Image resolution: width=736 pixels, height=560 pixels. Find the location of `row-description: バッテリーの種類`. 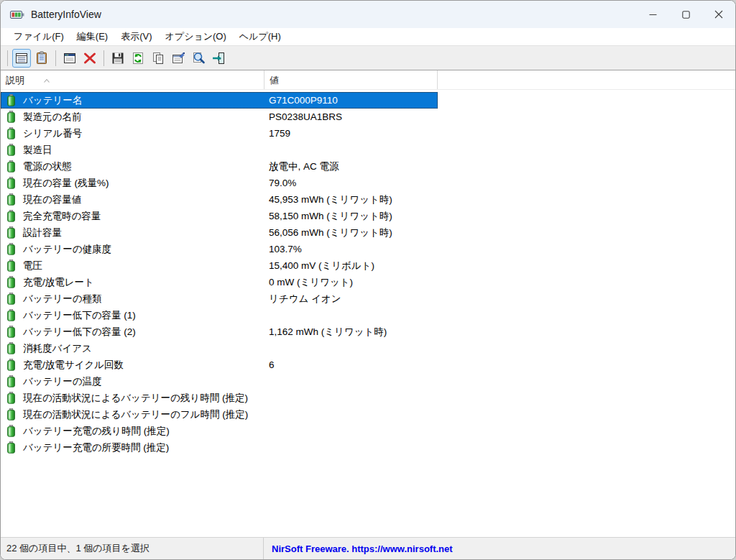

row-description: バッテリーの種類 is located at coordinates (63, 299).